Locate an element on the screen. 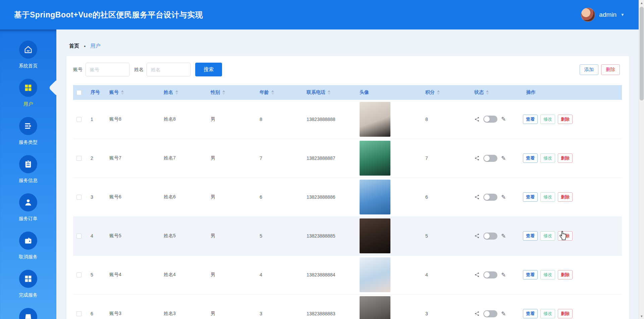 The image size is (644, 319). sidebar-item-service-type: 服务类型 is located at coordinates (28, 134).